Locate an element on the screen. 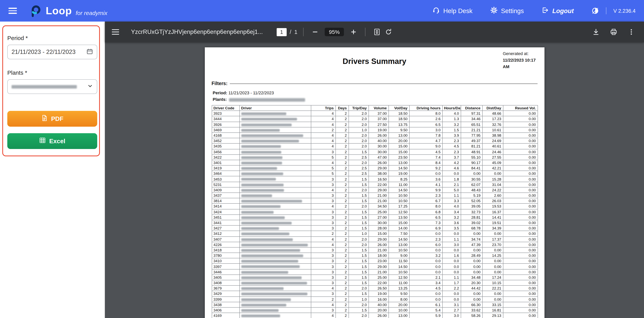 This screenshot has width=644, height=318. settings-button: Settings is located at coordinates (507, 11).